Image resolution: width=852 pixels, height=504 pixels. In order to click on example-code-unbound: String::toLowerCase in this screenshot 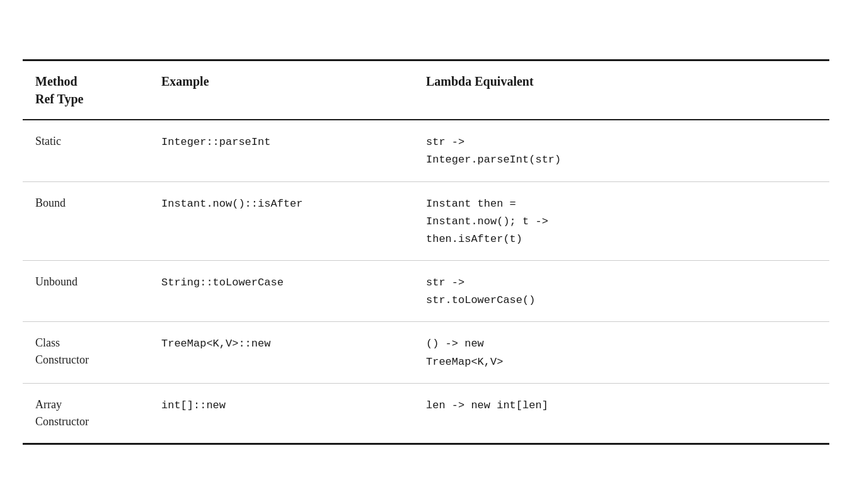, I will do `click(222, 282)`.